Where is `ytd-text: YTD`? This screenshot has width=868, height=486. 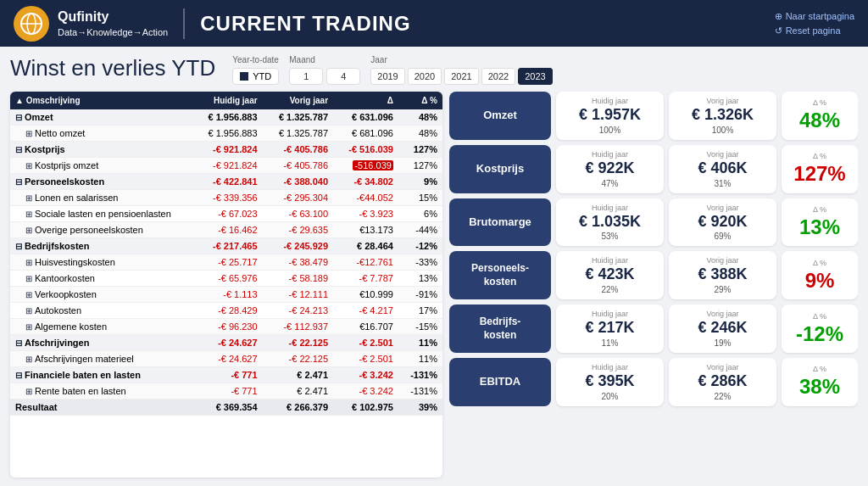 ytd-text: YTD is located at coordinates (262, 76).